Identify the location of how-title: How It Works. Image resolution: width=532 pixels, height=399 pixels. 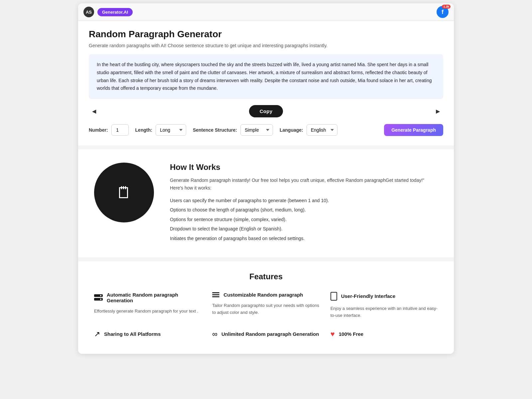
(304, 167).